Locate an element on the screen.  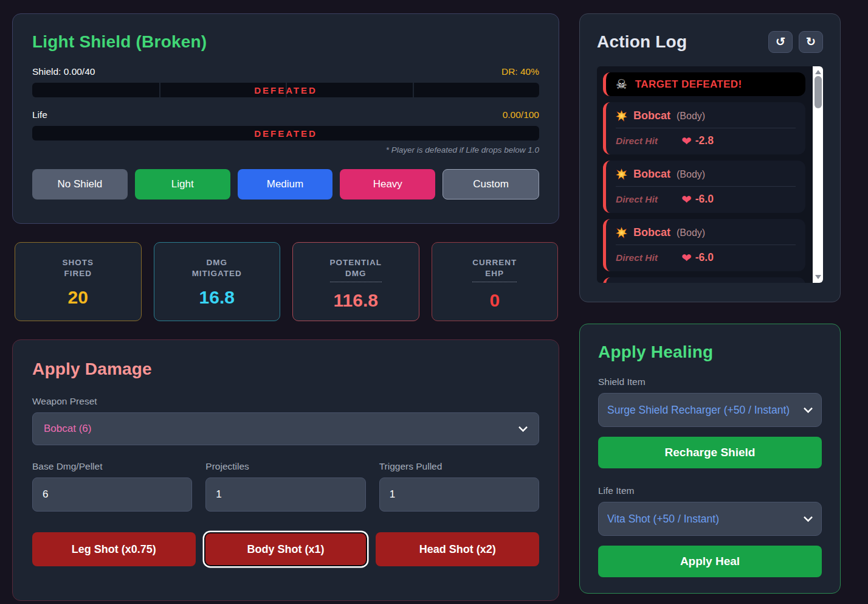
projectiles-input is located at coordinates (286, 495).